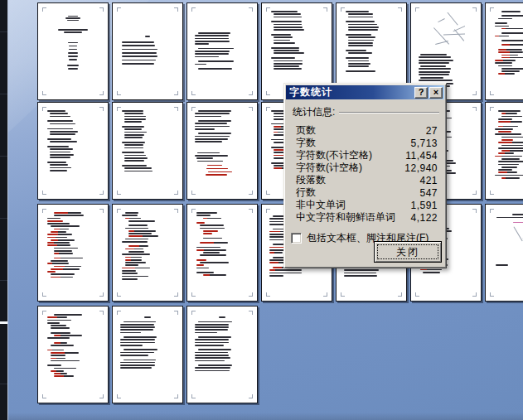  What do you see at coordinates (365, 93) in the screenshot?
I see `dialog-titlebar: 字数统计 ? ×` at bounding box center [365, 93].